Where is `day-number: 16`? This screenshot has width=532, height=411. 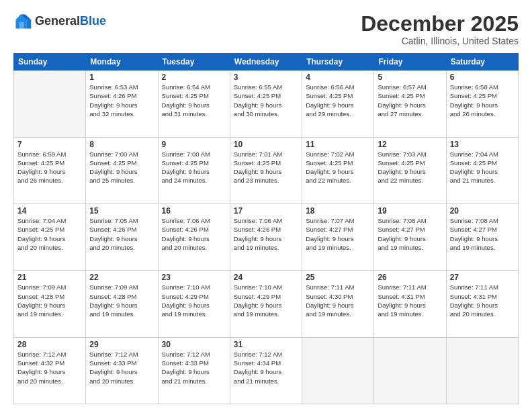
day-number: 16 is located at coordinates (194, 211).